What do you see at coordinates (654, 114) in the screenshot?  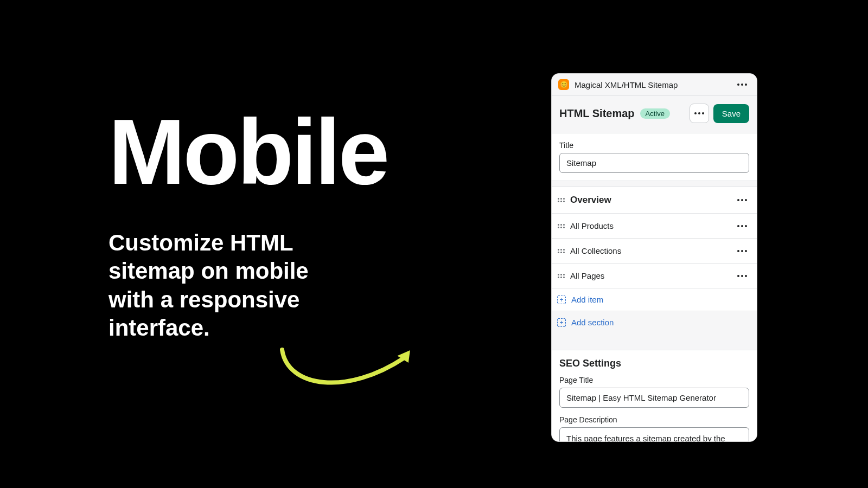 I see `page-header: HTML Sitemap Active Save` at bounding box center [654, 114].